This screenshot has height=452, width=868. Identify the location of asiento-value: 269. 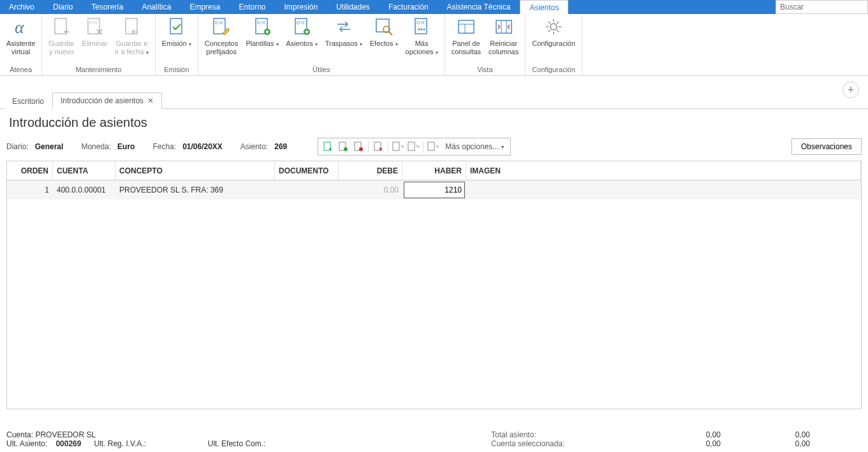
(281, 147).